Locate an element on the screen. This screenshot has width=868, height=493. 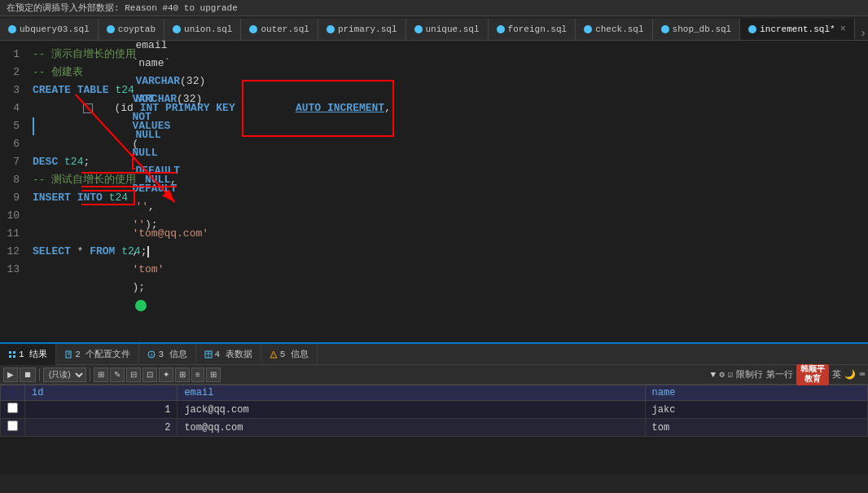
cursor is located at coordinates (148, 252).